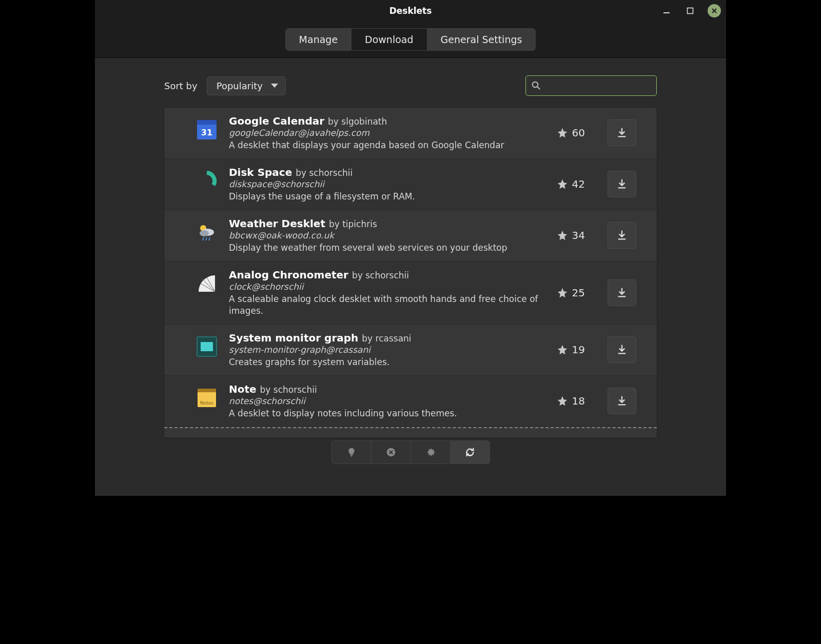 The image size is (821, 644). Describe the element at coordinates (411, 455) in the screenshot. I see `bottom-toolbar` at that location.